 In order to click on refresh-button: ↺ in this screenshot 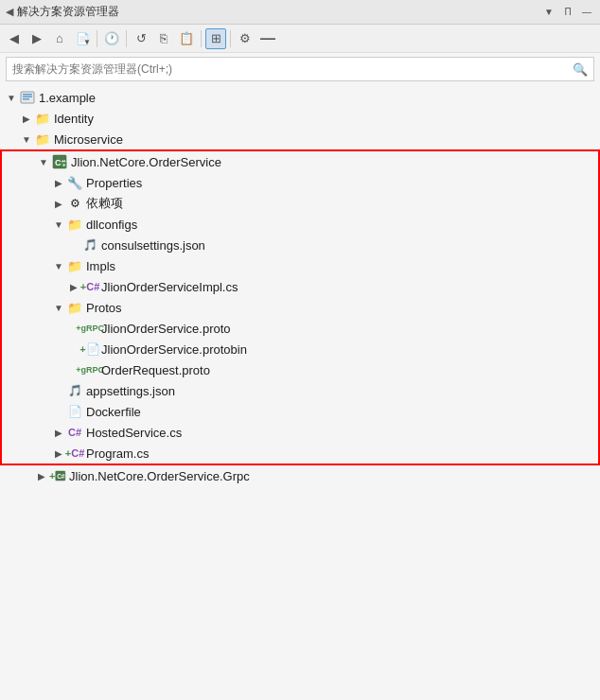, I will do `click(141, 39)`.